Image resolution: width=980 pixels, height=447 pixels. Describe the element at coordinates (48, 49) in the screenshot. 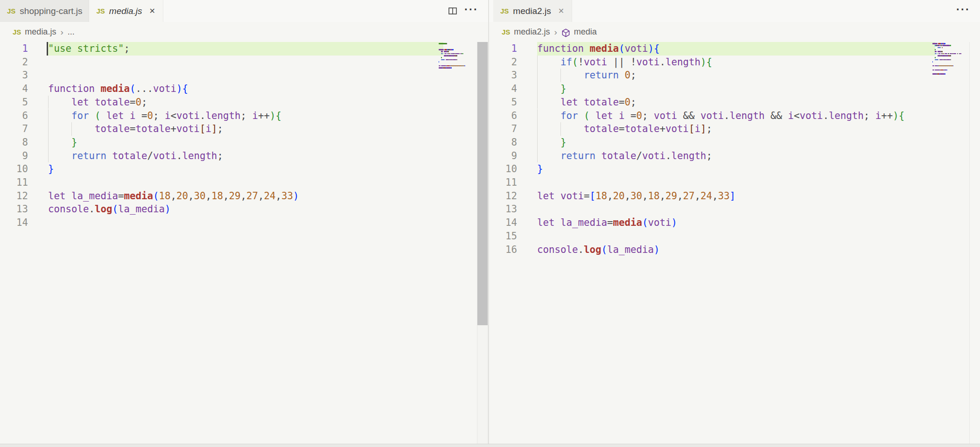

I see `text-cursor` at that location.